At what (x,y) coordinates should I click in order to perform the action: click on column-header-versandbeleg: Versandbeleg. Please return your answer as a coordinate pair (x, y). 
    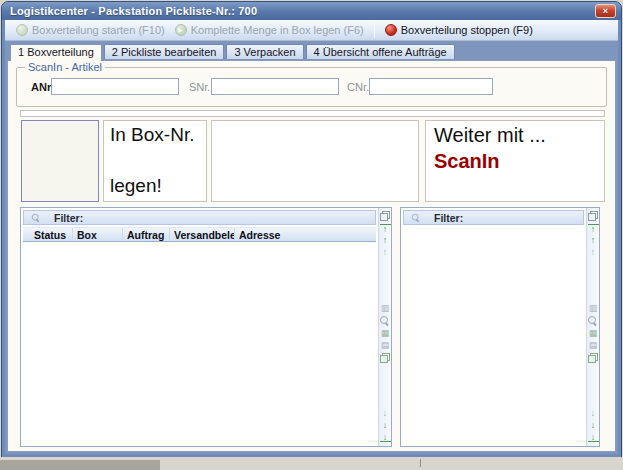
    Looking at the image, I should click on (202, 234).